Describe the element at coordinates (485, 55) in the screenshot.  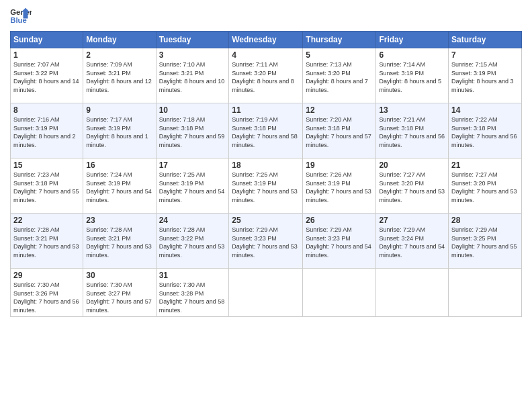
I see `day-number: 7` at that location.